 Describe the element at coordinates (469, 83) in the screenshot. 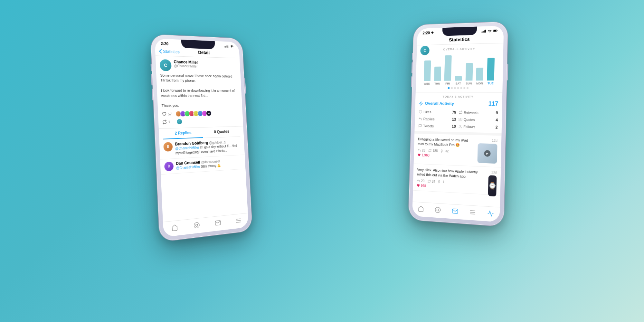

I see `day-sun: SUN` at that location.